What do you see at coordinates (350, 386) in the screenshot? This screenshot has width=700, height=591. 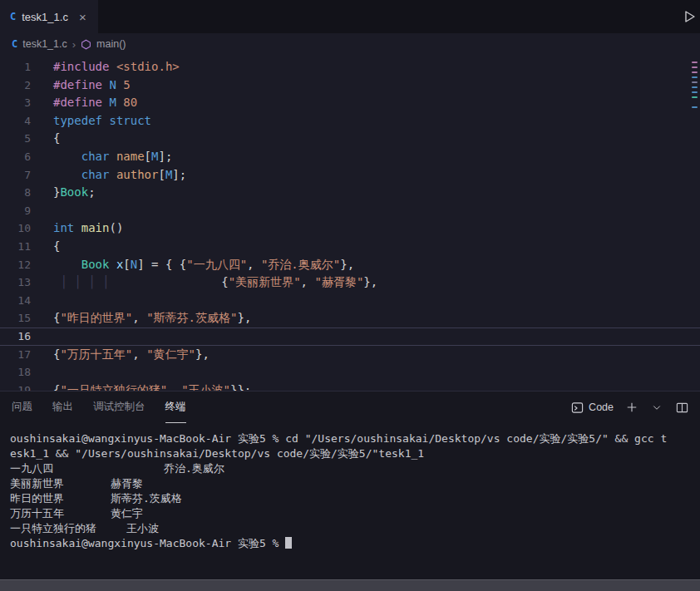 I see `code-line: 19{"一只特立独行的猪", "王小波"}};` at bounding box center [350, 386].